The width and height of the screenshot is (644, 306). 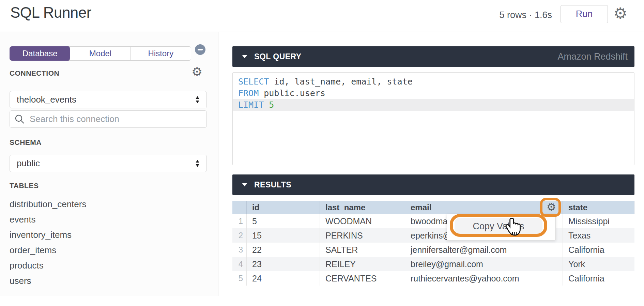 What do you see at coordinates (433, 250) in the screenshot?
I see `table-row: 3 22 SALTER jennifersalter@gmail.com Cal…` at bounding box center [433, 250].